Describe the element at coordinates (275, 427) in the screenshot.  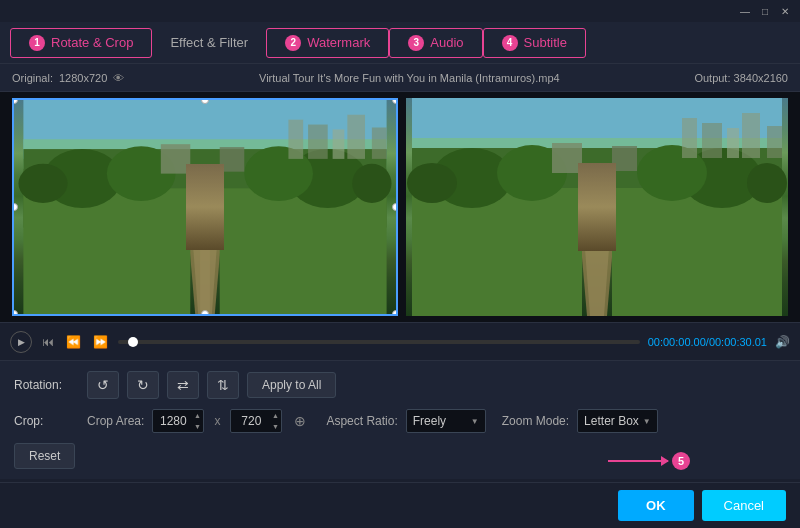
I see `height-down: ▼` at that location.